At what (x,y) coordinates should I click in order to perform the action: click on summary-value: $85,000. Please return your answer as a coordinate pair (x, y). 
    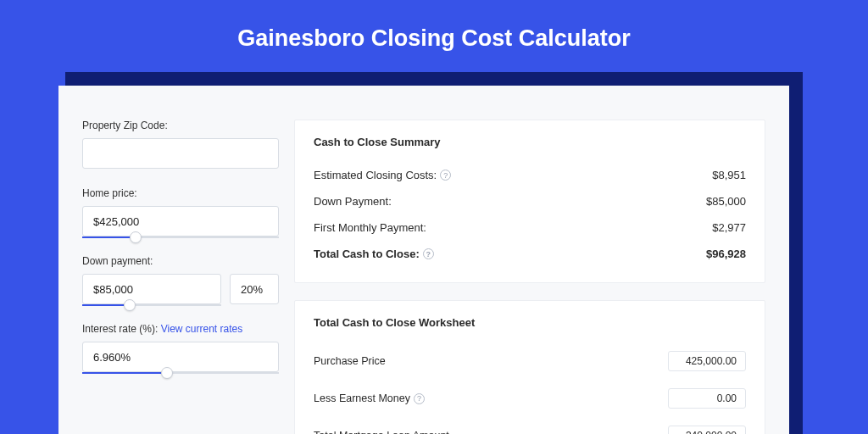
    Looking at the image, I should click on (726, 202).